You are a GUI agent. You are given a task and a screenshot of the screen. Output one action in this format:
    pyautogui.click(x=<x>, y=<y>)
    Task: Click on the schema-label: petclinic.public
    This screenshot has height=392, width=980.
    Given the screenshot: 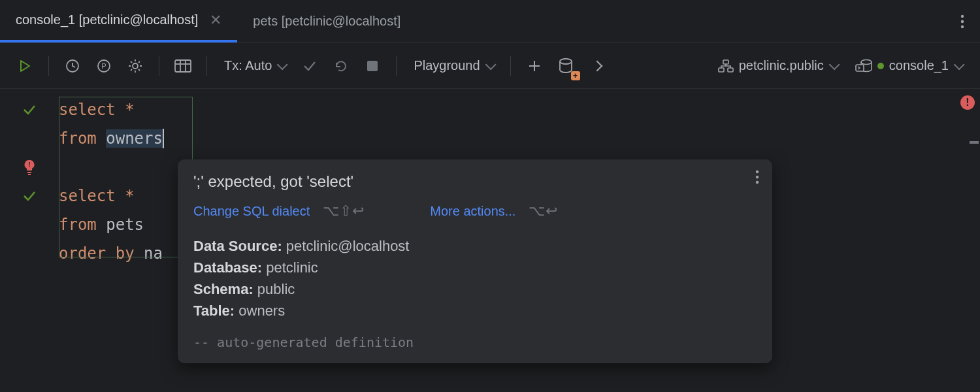 What is the action you would take?
    pyautogui.click(x=781, y=65)
    